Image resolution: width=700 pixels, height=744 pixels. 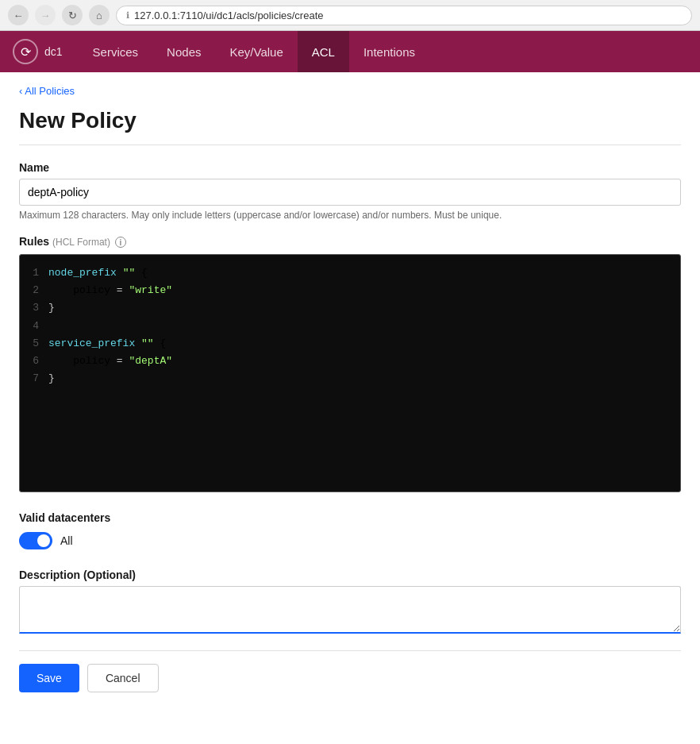 What do you see at coordinates (350, 127) in the screenshot?
I see `page-title: New Policy` at bounding box center [350, 127].